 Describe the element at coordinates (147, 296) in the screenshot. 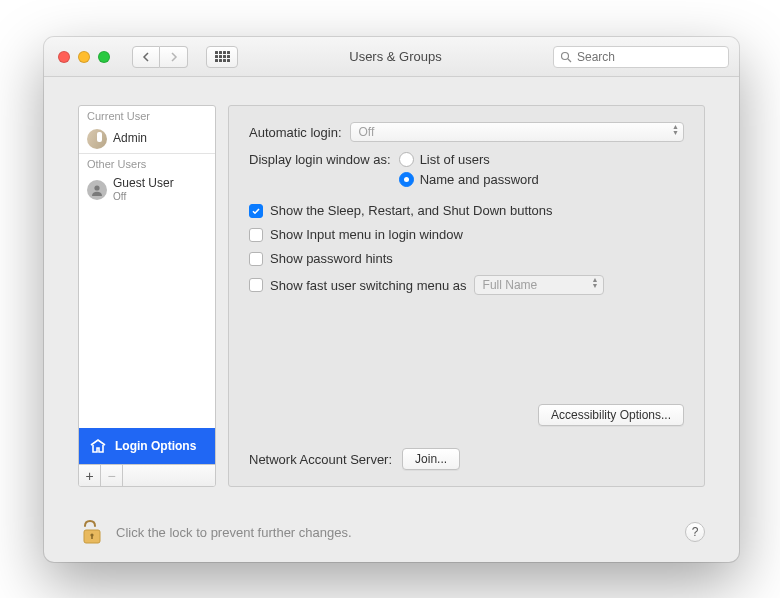

I see `sidebar: Current User Admin Other Users Guest Use…` at that location.